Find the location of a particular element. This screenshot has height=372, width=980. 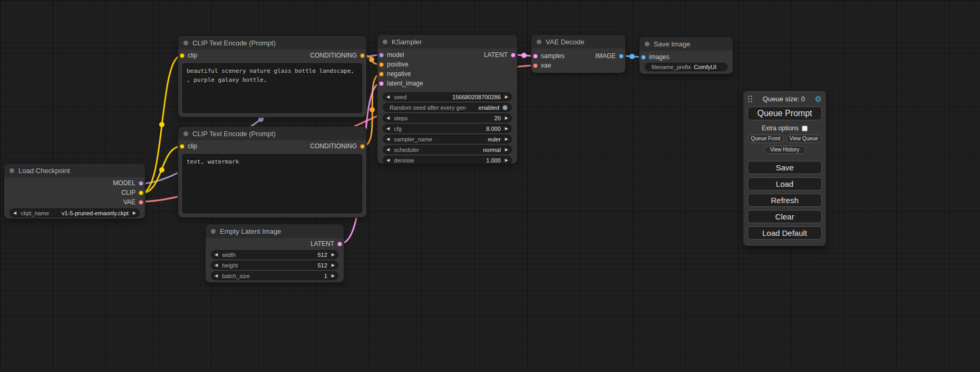

node-title-bar: Empty Latent Image is located at coordinates (275, 231).